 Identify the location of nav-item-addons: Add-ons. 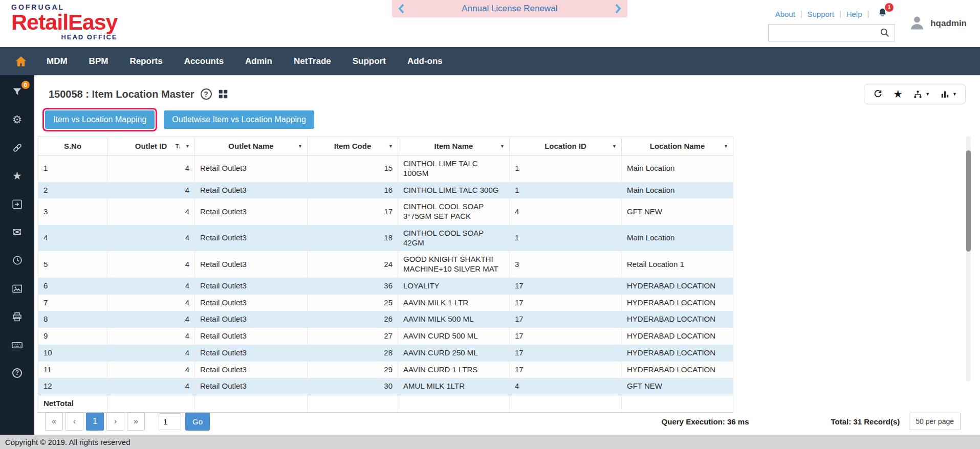
(425, 61).